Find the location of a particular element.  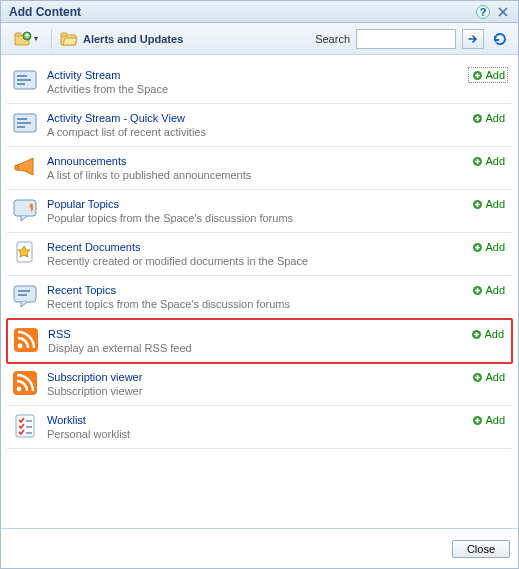

list-item-title: Popular Topics is located at coordinates (258, 204).